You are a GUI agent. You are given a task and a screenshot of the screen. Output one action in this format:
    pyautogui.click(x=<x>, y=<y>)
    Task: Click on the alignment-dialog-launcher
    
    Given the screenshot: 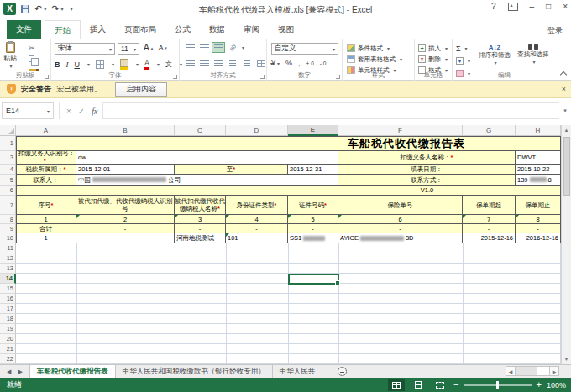 What is the action you would take?
    pyautogui.click(x=262, y=77)
    